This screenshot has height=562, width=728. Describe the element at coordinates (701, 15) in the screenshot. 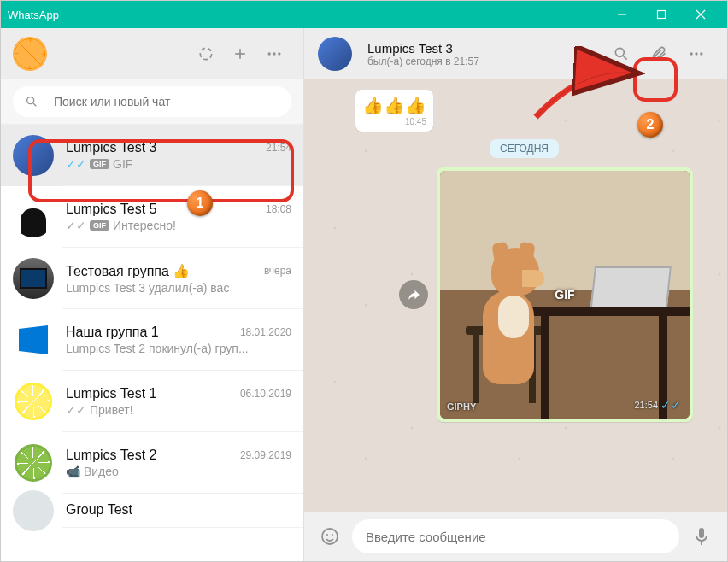

I see `window-close-button` at that location.